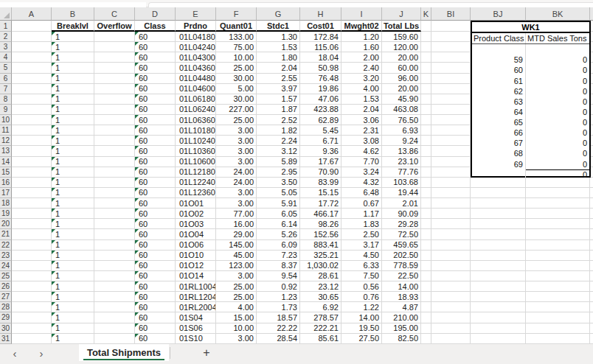 The width and height of the screenshot is (593, 364). What do you see at coordinates (558, 307) in the screenshot?
I see `cell-BK28` at bounding box center [558, 307].